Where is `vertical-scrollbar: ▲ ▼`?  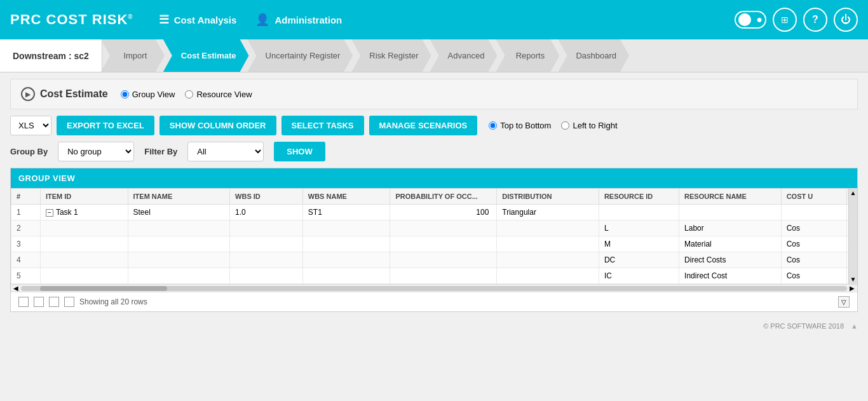 vertical-scrollbar: ▲ ▼ is located at coordinates (853, 236).